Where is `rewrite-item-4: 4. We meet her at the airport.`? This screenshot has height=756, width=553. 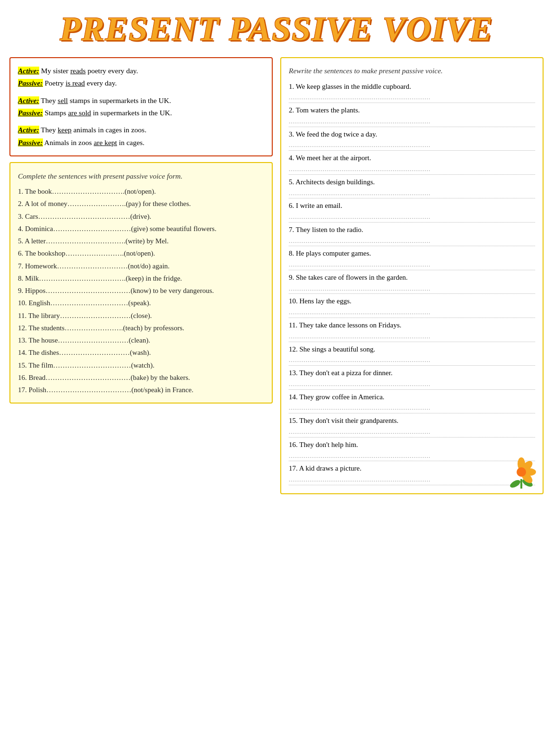
rewrite-item-4: 4. We meet her at the airport. is located at coordinates (412, 158).